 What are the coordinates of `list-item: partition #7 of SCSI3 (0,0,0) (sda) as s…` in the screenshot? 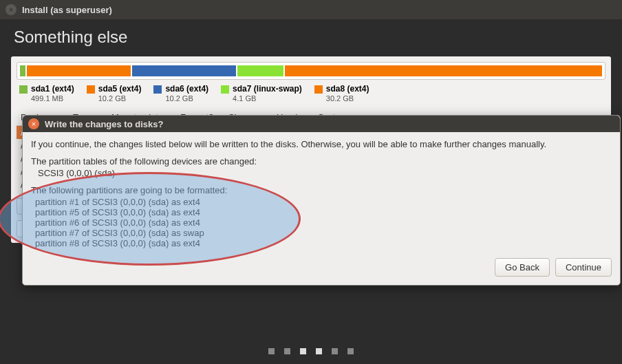 It's located at (323, 233).